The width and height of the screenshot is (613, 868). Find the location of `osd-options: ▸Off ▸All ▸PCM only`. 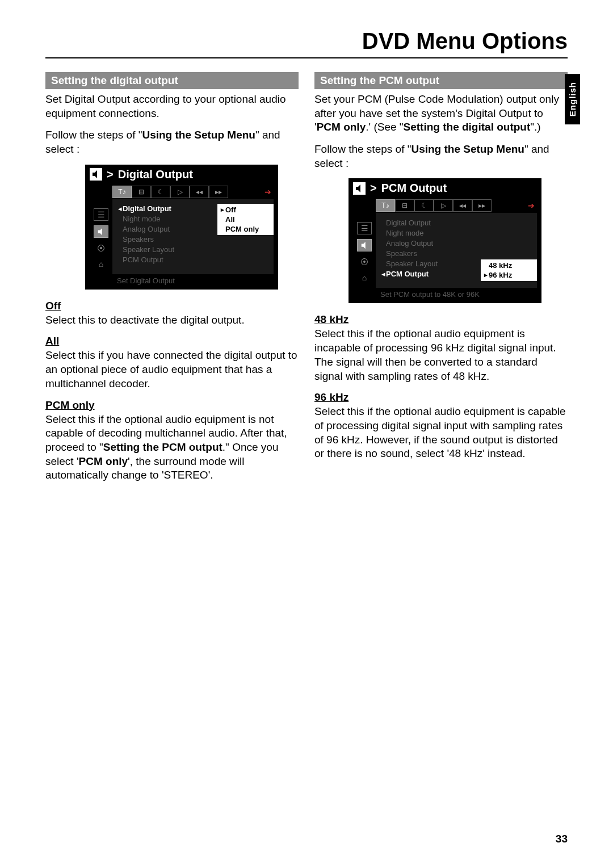

osd-options: ▸Off ▸All ▸PCM only is located at coordinates (245, 219).